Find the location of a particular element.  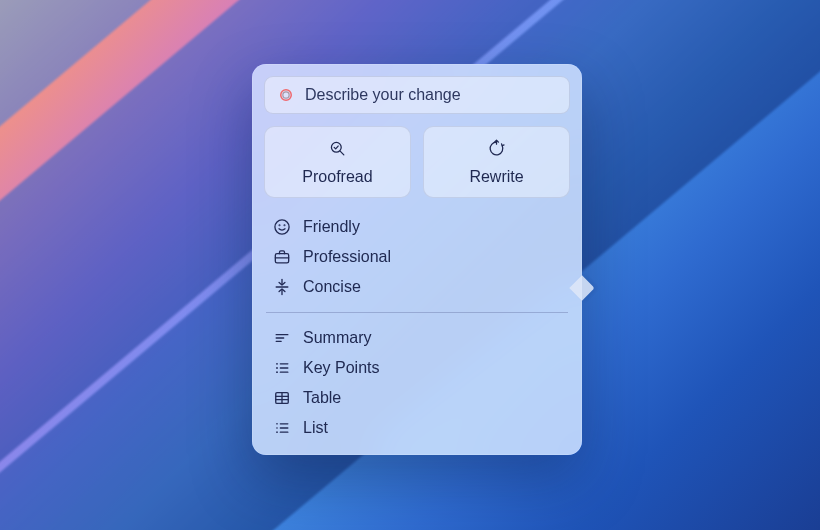

rewrite-label: Rewrite is located at coordinates (496, 177).